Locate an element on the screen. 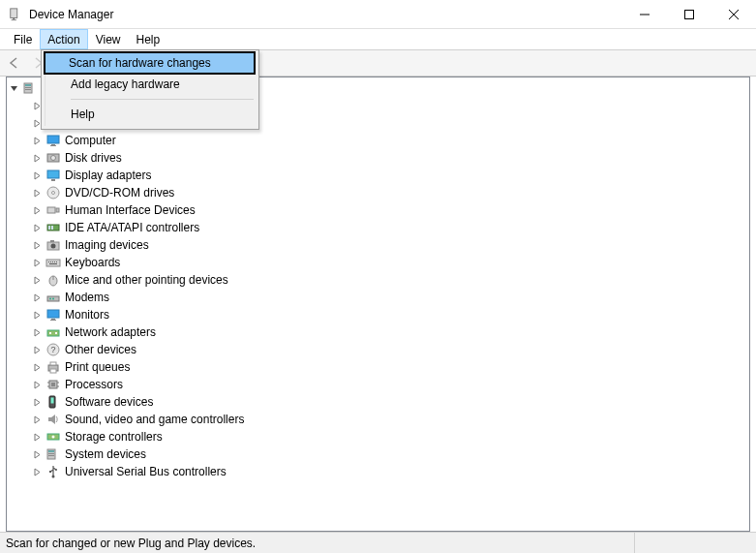 The height and width of the screenshot is (553, 756). tree-item: Disk drives is located at coordinates (378, 158).